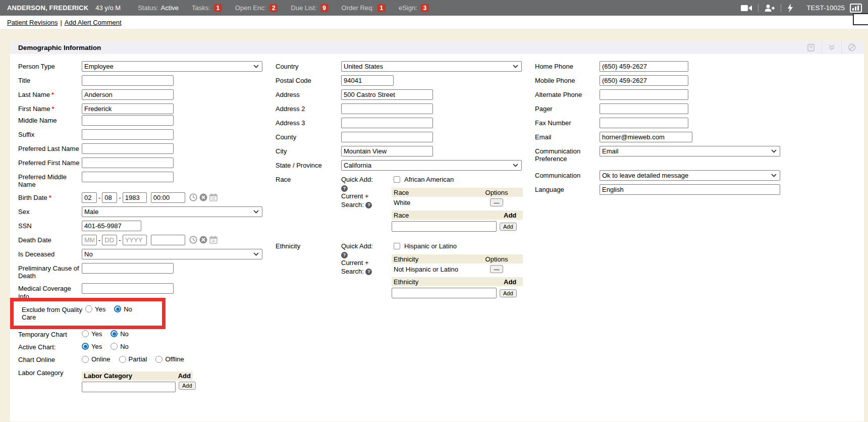  I want to click on address3-input, so click(387, 123).